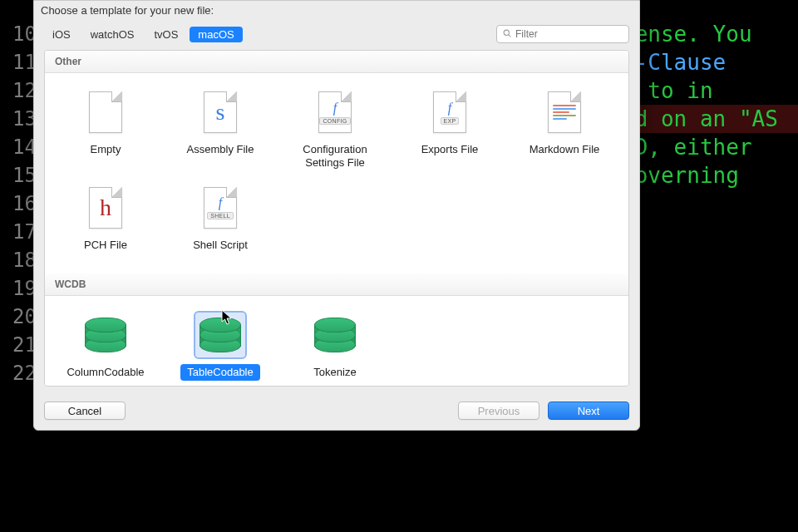 The image size is (798, 532). What do you see at coordinates (220, 219) in the screenshot?
I see `template-item: fSHELLShell Script` at bounding box center [220, 219].